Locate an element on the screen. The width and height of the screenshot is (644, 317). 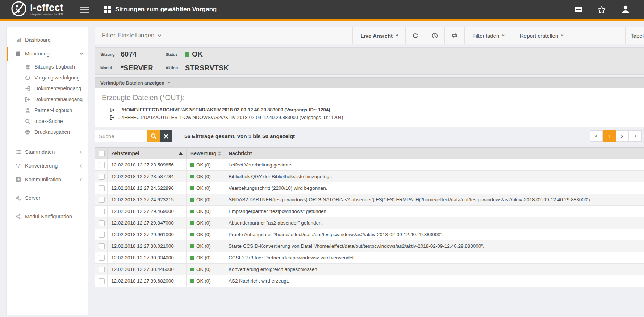
table-row: 12.02.2018 12:27:24.622896 OK (0) Vearbe… is located at coordinates (369, 188).